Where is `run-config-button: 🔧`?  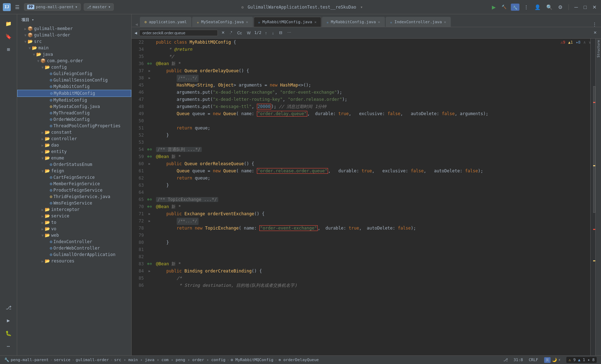
run-config-button: 🔧 is located at coordinates (515, 7).